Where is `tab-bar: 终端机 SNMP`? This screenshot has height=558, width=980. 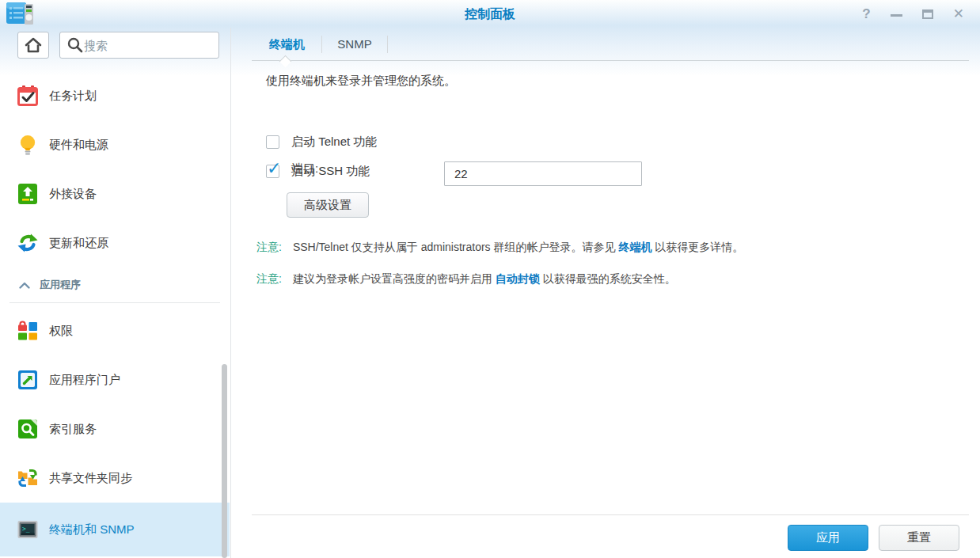
tab-bar: 终端机 SNMP is located at coordinates (606, 44).